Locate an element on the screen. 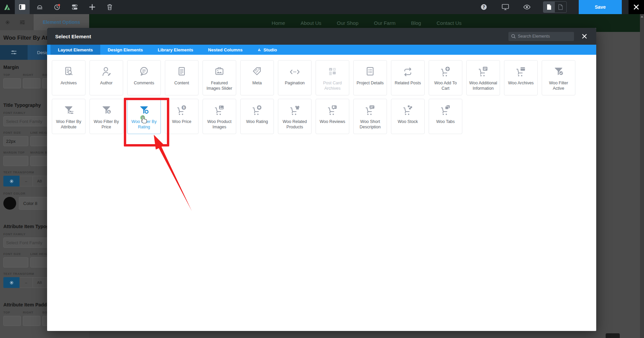 The image size is (644, 338). gear-icon is located at coordinates (7, 22).